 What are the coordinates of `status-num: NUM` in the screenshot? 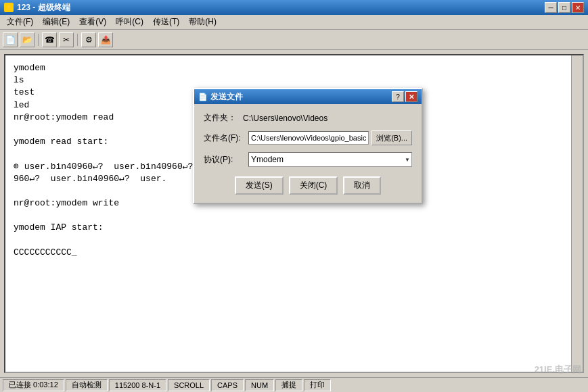 It's located at (260, 385).